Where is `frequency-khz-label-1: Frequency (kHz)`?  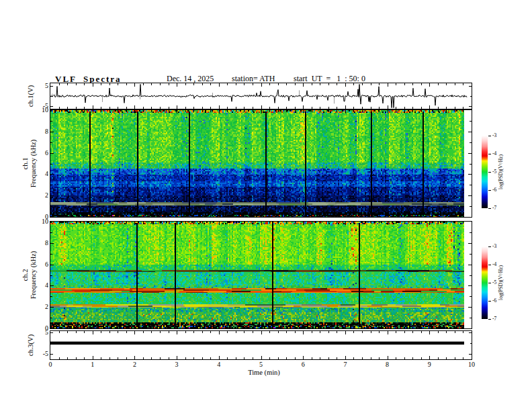
frequency-khz-label-1: Frequency (kHz) is located at coordinates (34, 164).